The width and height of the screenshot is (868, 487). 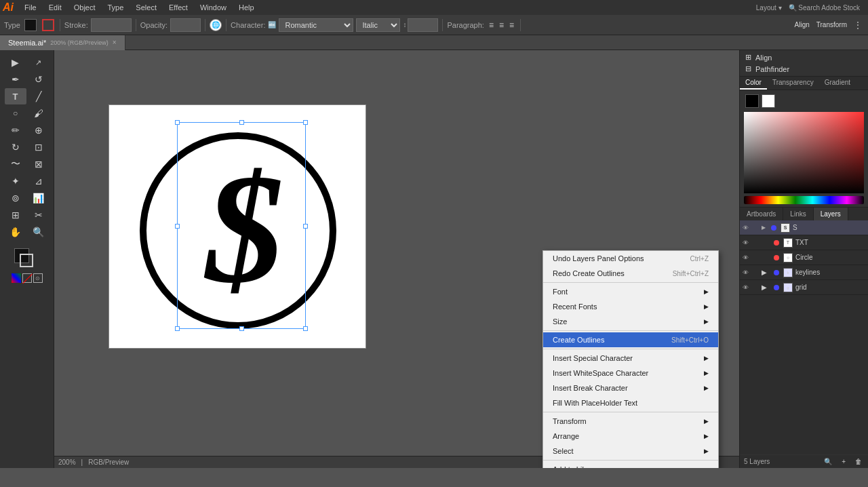 I want to click on search-stock: 🔍 Search Adobe Stock, so click(x=825, y=8).